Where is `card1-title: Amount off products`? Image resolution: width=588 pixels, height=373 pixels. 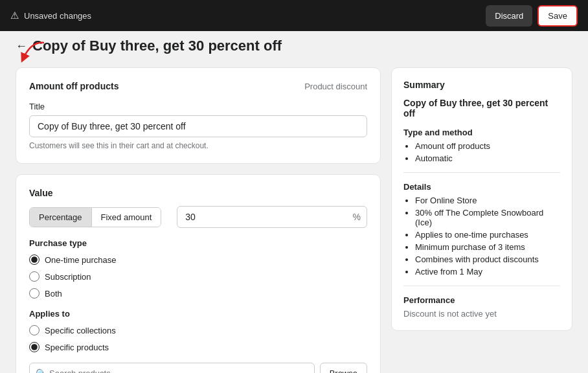 card1-title: Amount off products is located at coordinates (74, 86).